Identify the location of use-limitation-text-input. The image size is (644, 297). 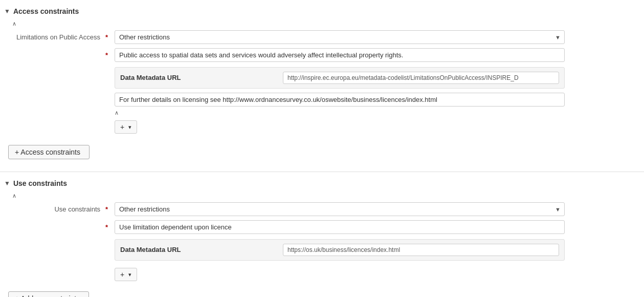
(340, 227).